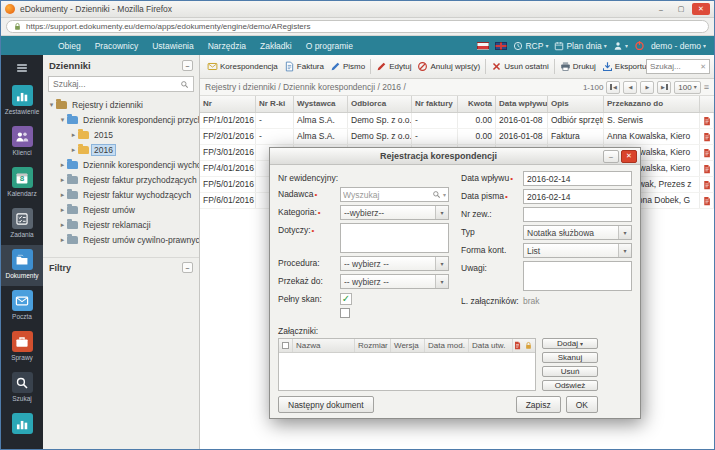 The height and width of the screenshot is (450, 715). Describe the element at coordinates (121, 84) in the screenshot. I see `panel-search` at that location.